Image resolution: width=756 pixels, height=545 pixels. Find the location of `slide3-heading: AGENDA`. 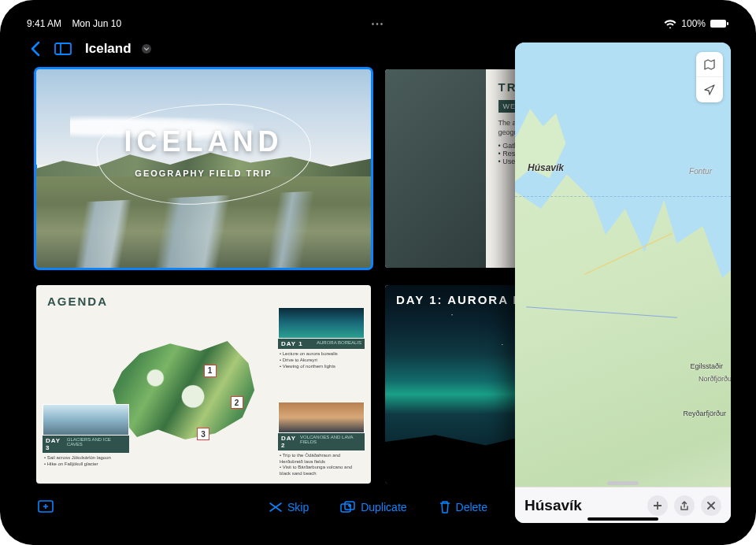

slide3-heading: AGENDA is located at coordinates (203, 301).